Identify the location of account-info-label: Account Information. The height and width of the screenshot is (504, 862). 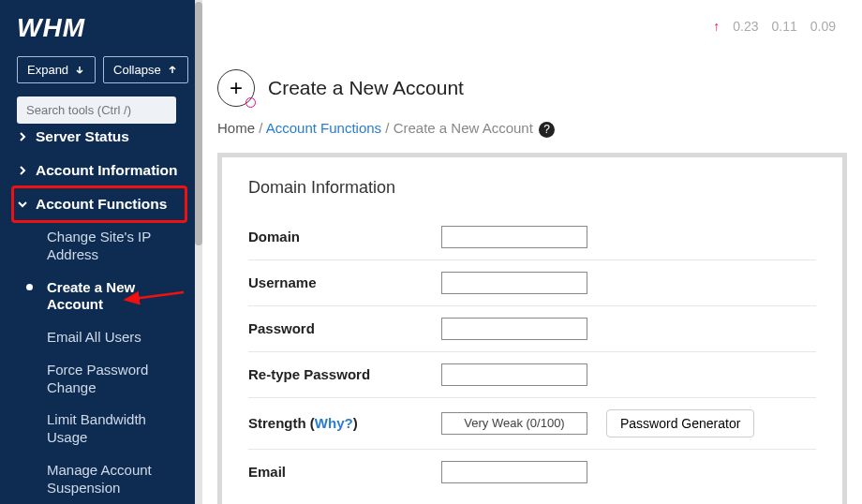
(107, 170).